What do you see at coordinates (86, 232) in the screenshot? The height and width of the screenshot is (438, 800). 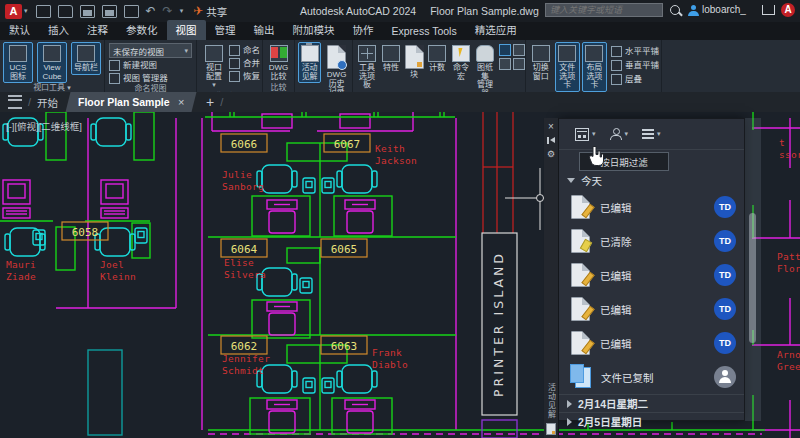 I see `svg-text: 6058` at bounding box center [86, 232].